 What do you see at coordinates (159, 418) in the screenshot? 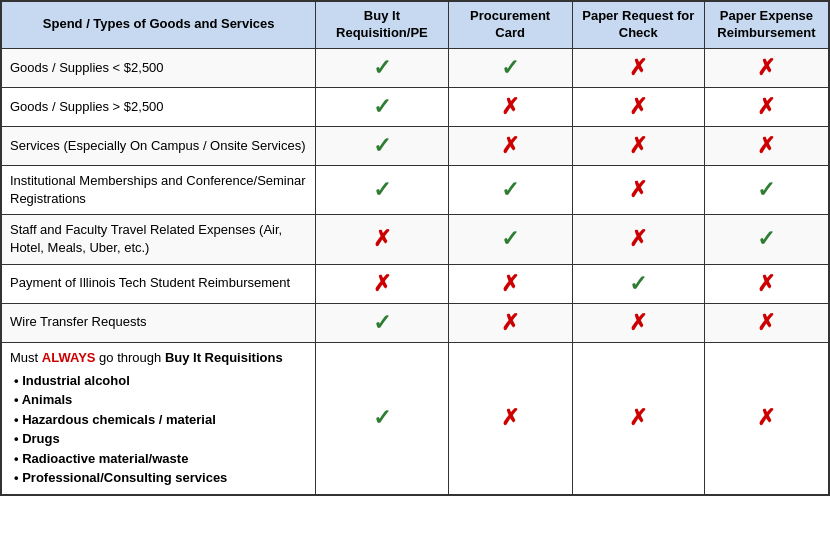
I see `category-cell: Must ALWAYS go through Buy It Requisitio…` at bounding box center [159, 418].